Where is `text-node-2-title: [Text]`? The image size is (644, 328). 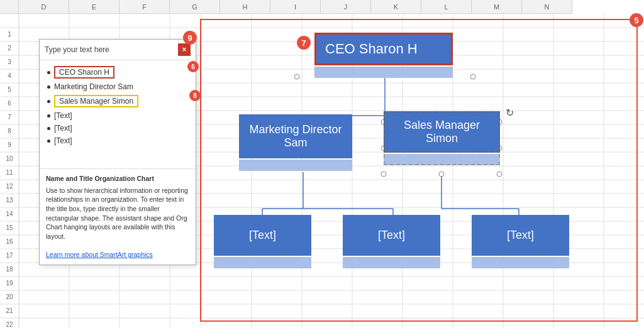
text-node-2-title: [Text] is located at coordinates (391, 235).